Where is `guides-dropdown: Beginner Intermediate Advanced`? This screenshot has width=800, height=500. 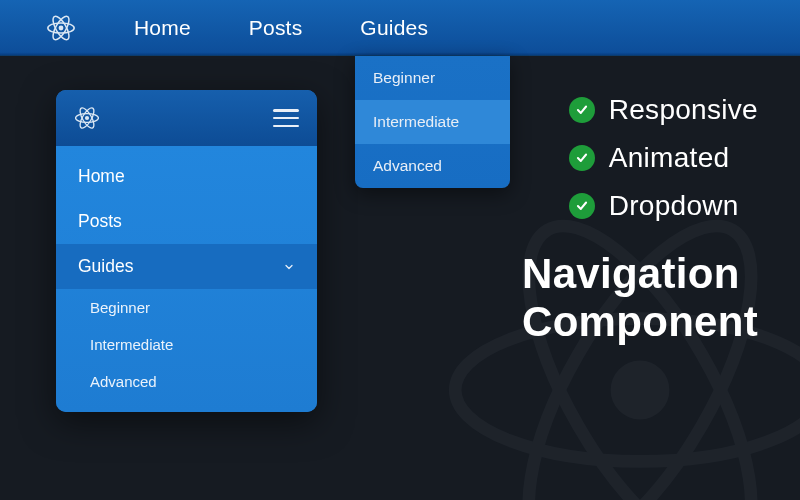
guides-dropdown: Beginner Intermediate Advanced is located at coordinates (432, 122).